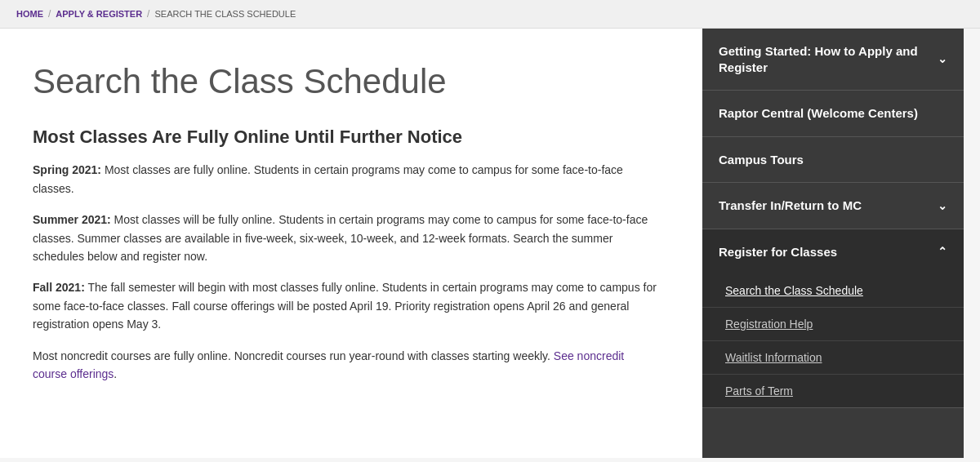 The height and width of the screenshot is (462, 980). What do you see at coordinates (833, 252) in the screenshot?
I see `sidebar-item-register-header: Register for Classes ⌃` at bounding box center [833, 252].